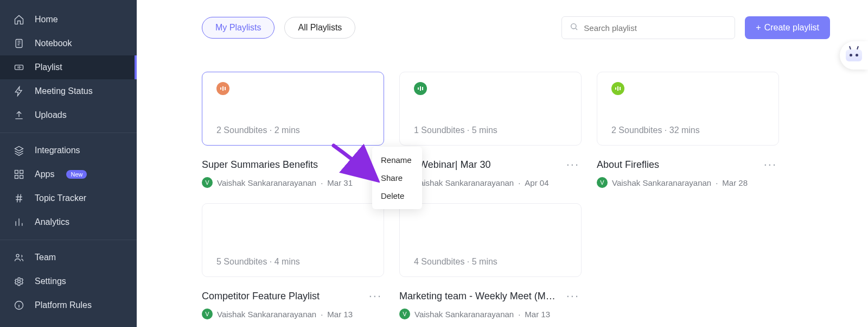  What do you see at coordinates (293, 183) in the screenshot?
I see `playlist-meta: V Vaishak Sankaranarayanan · Mar 31` at bounding box center [293, 183].